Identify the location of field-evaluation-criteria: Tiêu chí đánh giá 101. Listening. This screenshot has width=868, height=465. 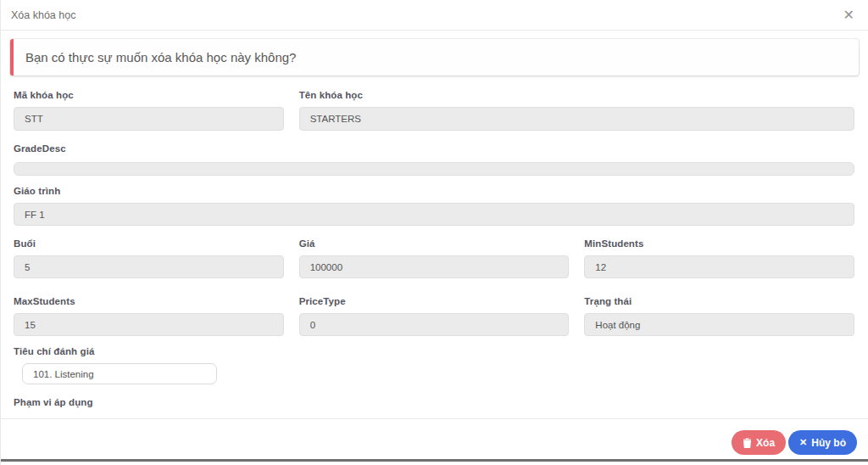
(434, 365).